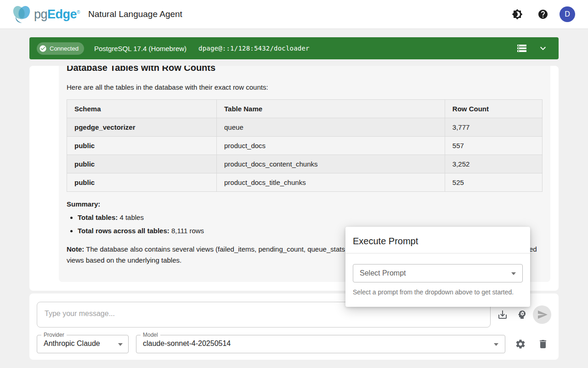 The image size is (588, 368). I want to click on app-header: pgEdge® Natural Language Agent D, so click(294, 15).